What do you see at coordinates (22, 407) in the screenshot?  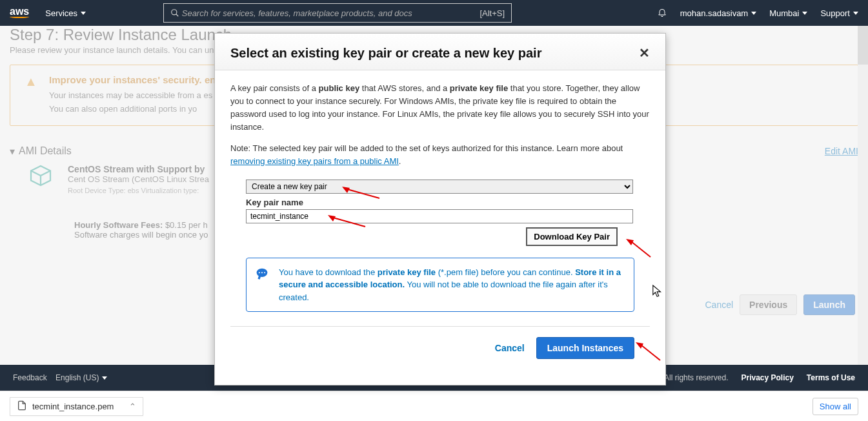 I see `file-icon` at bounding box center [22, 407].